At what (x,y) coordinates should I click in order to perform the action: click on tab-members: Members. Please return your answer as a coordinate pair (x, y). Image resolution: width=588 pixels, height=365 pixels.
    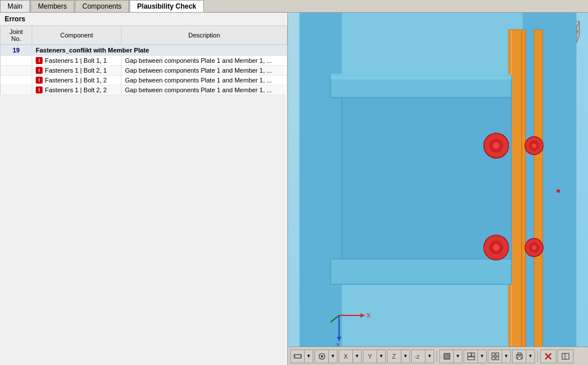
    Looking at the image, I should click on (52, 6).